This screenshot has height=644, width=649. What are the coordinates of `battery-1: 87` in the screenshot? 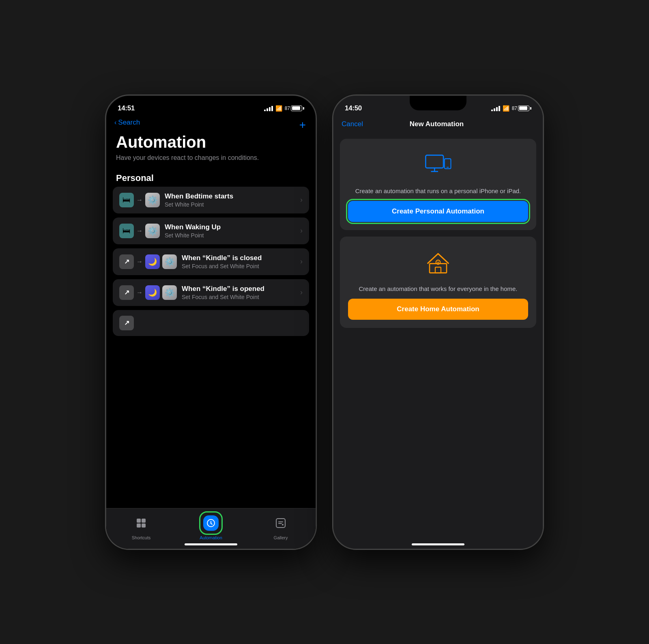 It's located at (294, 108).